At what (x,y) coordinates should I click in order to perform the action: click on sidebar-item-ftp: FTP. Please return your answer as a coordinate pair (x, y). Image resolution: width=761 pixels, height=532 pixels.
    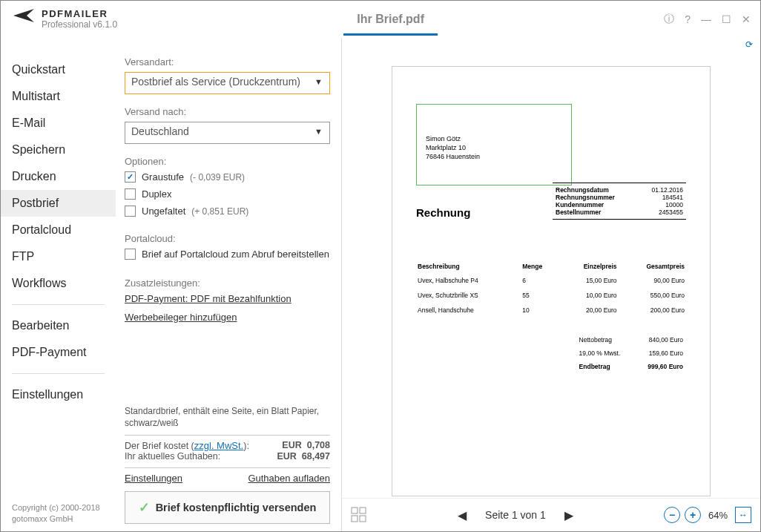
    Looking at the image, I should click on (58, 257).